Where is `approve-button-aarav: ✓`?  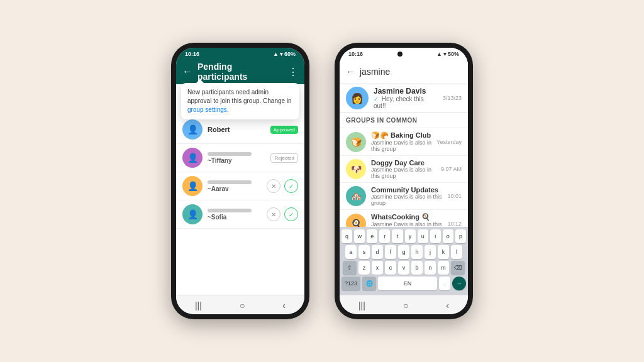 approve-button-aarav: ✓ is located at coordinates (291, 186).